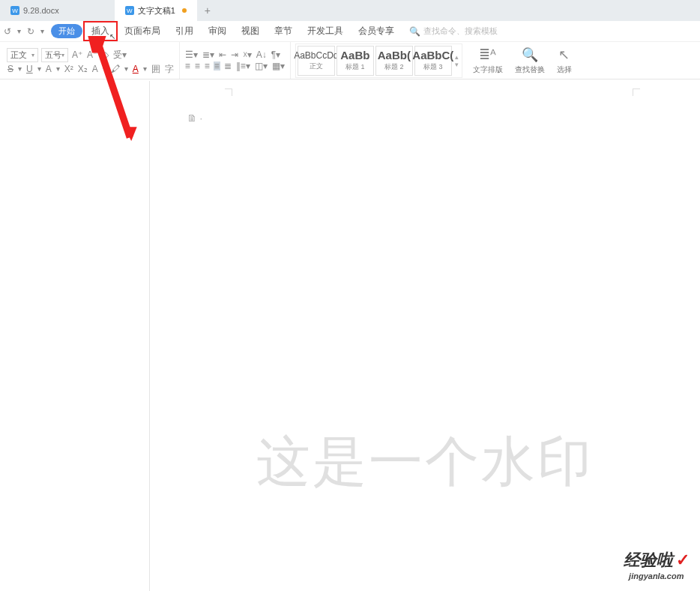 The width and height of the screenshot is (700, 591). What do you see at coordinates (355, 68) in the screenshot?
I see `style-label: 标题 1` at bounding box center [355, 68].